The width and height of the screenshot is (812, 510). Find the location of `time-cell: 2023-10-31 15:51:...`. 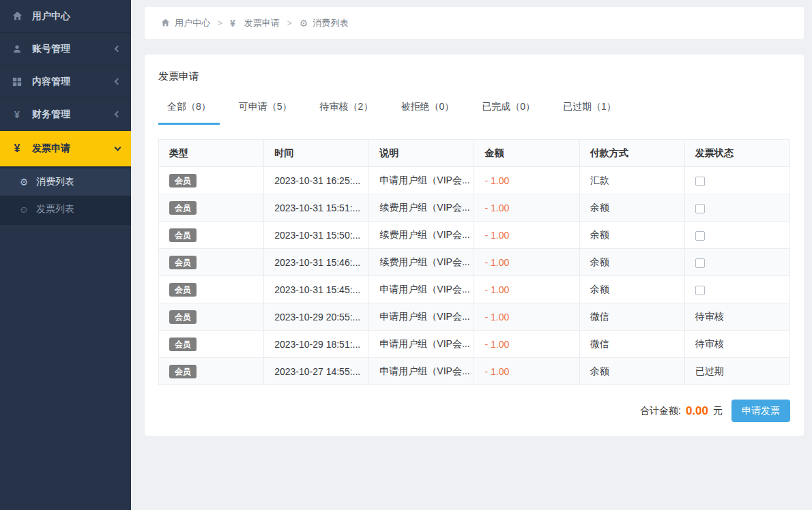

time-cell: 2023-10-31 15:51:... is located at coordinates (317, 208).